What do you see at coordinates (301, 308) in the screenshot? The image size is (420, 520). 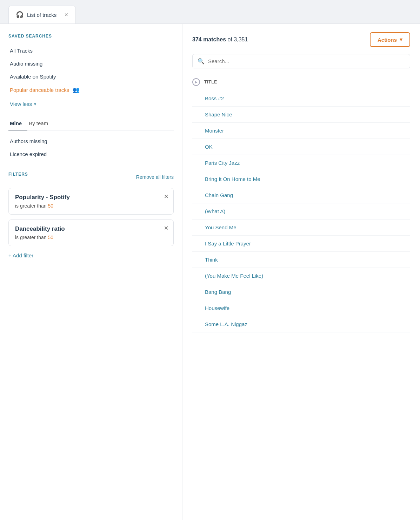 I see `track-row: Housewife` at bounding box center [301, 308].